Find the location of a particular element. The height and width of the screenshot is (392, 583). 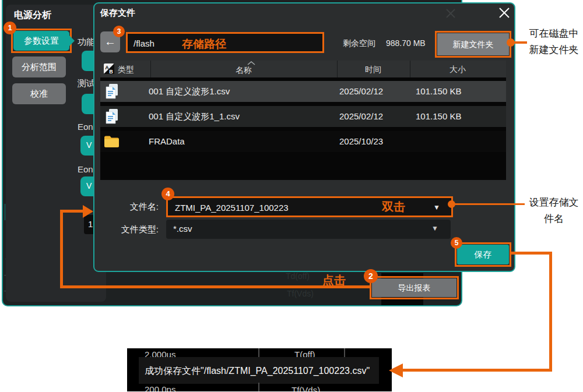

filetype-field: *.csv ▼ is located at coordinates (308, 229).